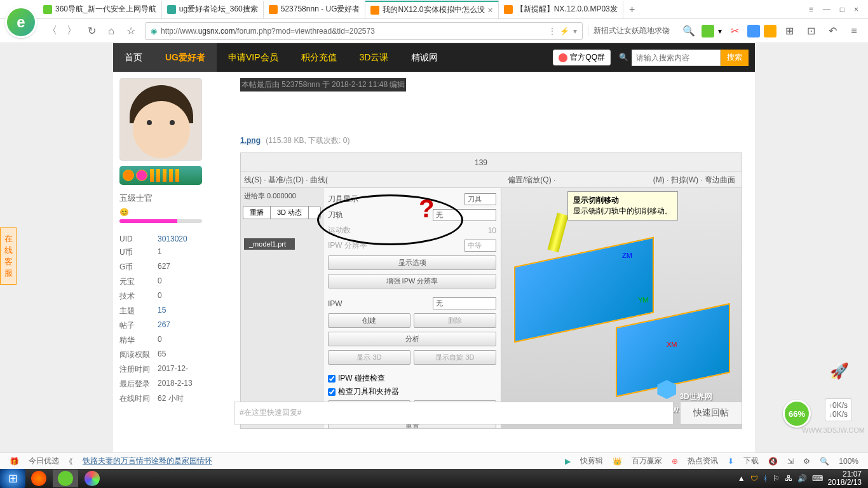 The image size is (868, 488). What do you see at coordinates (323, 85) in the screenshot?
I see `edit-note: 本帖最后由 523758nnn 于 2018-2-12 11:48 编辑` at bounding box center [323, 85].